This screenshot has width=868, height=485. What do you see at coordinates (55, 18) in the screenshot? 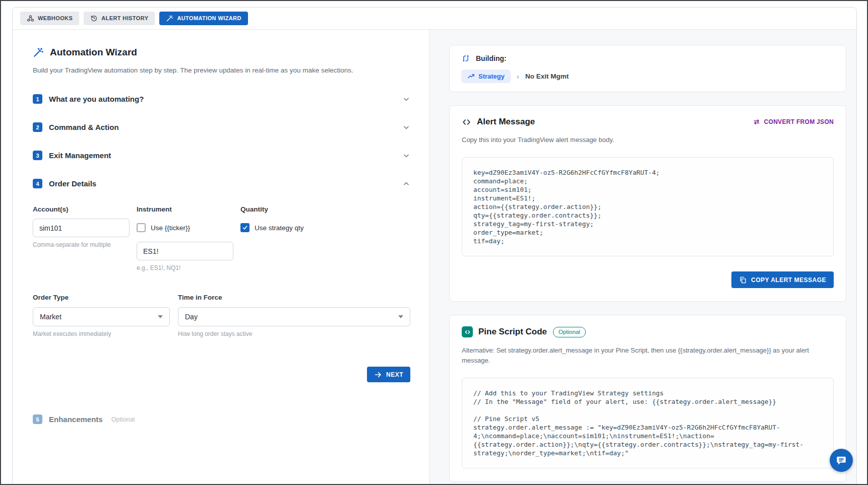
I see `tab-webhooks-label: WEBHOOKS` at bounding box center [55, 18].